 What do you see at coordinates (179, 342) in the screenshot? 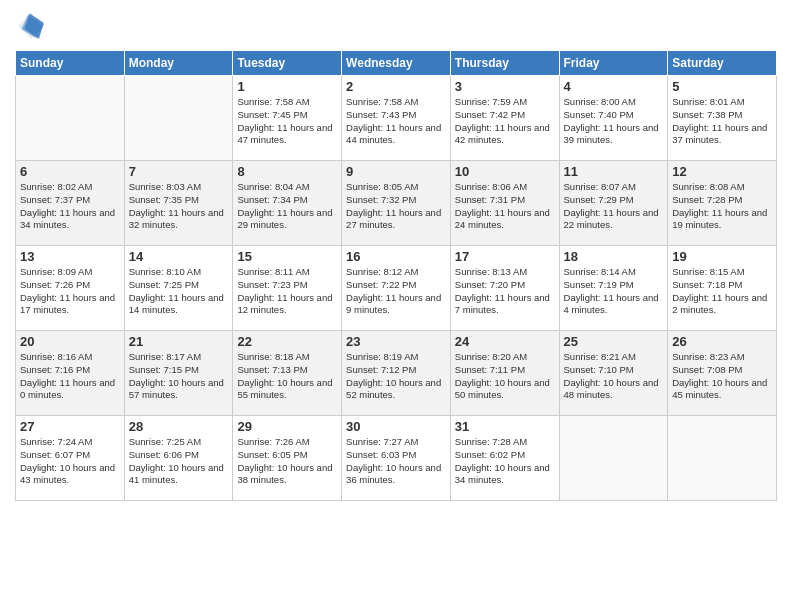
I see `day-number: 21` at bounding box center [179, 342].